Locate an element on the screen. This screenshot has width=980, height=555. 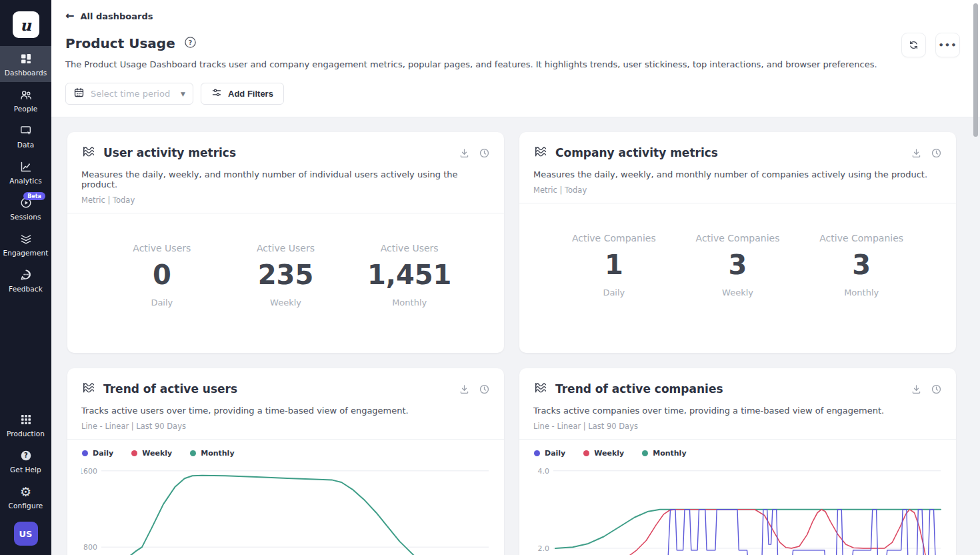
users-trend-chart: 1600800 is located at coordinates (285, 508).